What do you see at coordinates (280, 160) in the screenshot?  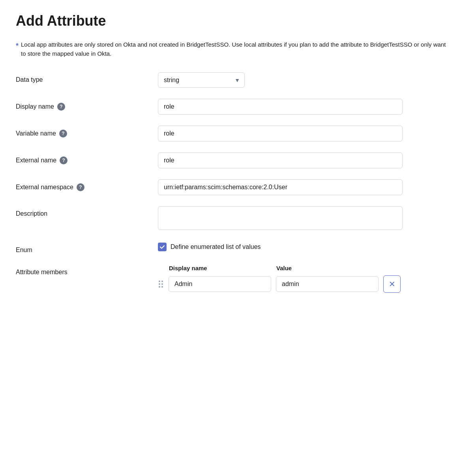 I see `external-name-input` at bounding box center [280, 160].